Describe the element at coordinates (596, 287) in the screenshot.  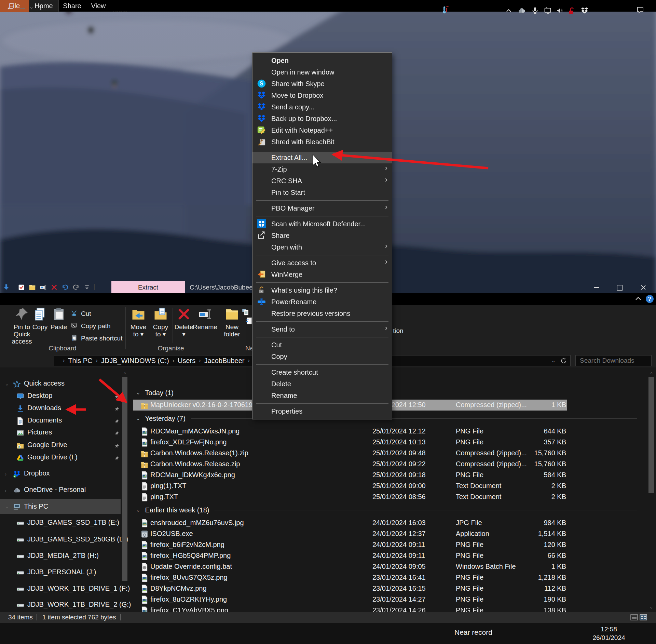
I see `minimize-button` at that location.